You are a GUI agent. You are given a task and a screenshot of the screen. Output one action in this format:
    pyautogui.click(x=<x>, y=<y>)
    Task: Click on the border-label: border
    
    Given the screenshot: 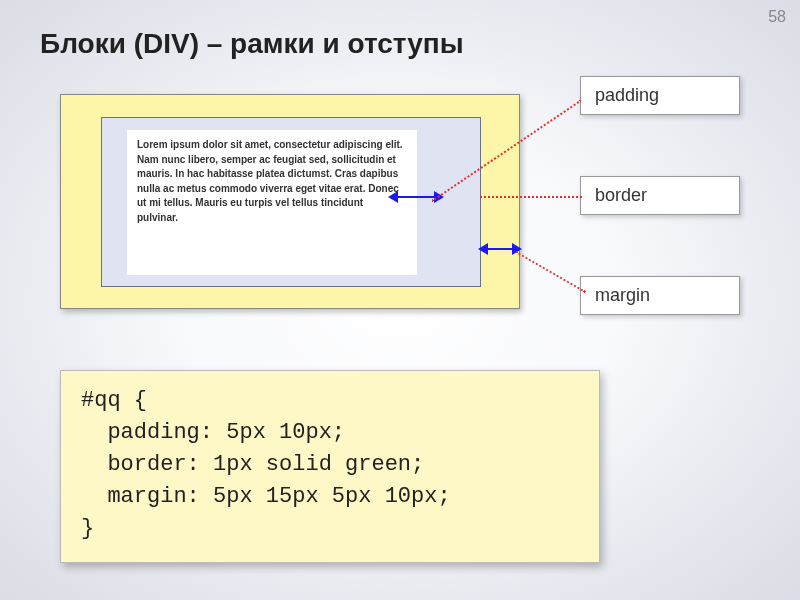 What is the action you would take?
    pyautogui.click(x=660, y=196)
    